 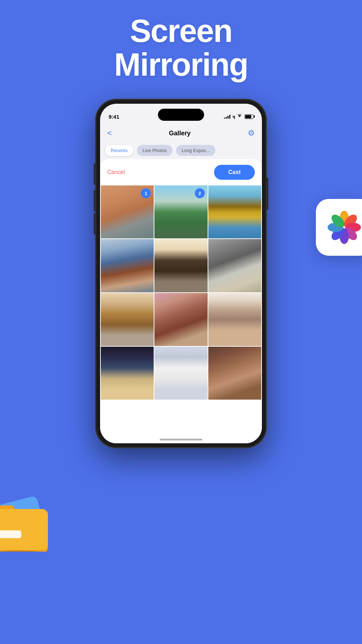 I want to click on home-indicator, so click(x=181, y=440).